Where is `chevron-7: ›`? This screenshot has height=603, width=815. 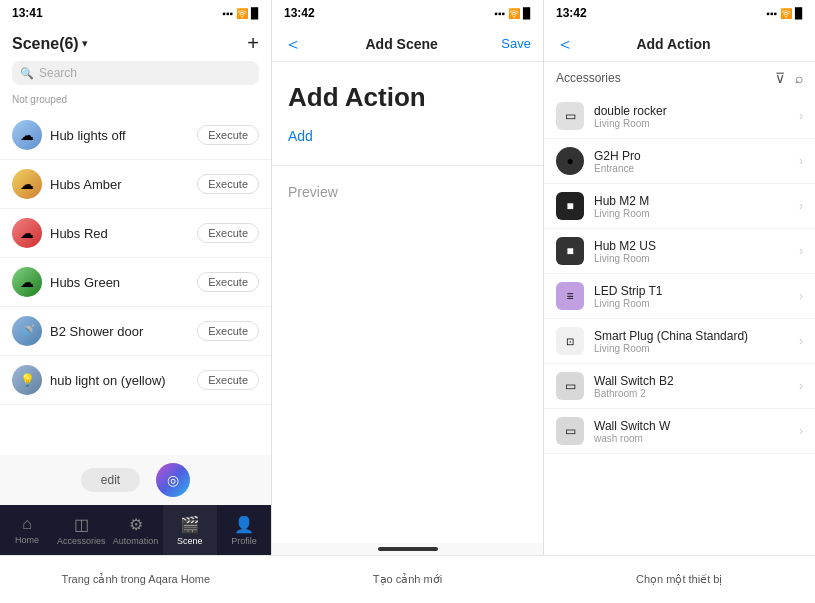
chevron-7: › is located at coordinates (801, 431).